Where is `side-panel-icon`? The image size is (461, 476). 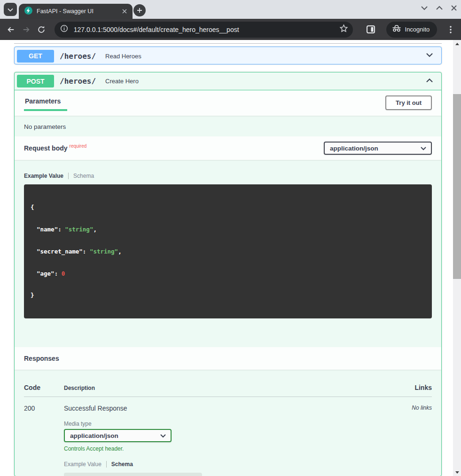 side-panel-icon is located at coordinates (371, 30).